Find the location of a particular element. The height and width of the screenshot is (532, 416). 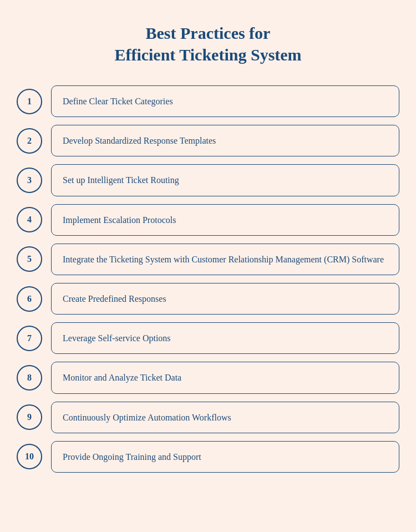

item-label: Create Predefined Responses is located at coordinates (225, 298).